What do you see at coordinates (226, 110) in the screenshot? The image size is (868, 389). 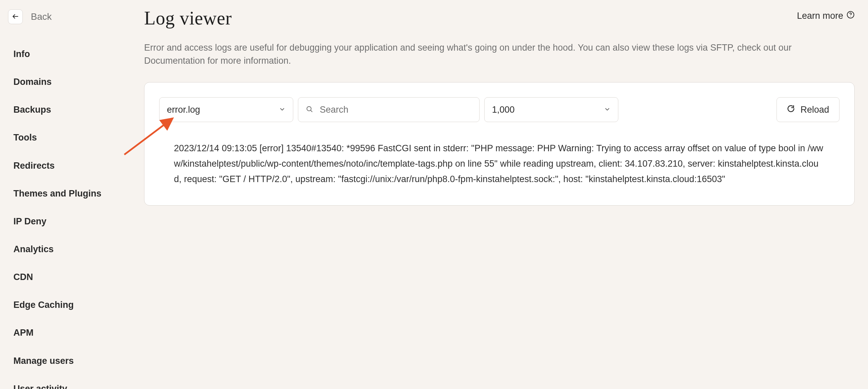 I see `log-file-select: error.log` at bounding box center [226, 110].